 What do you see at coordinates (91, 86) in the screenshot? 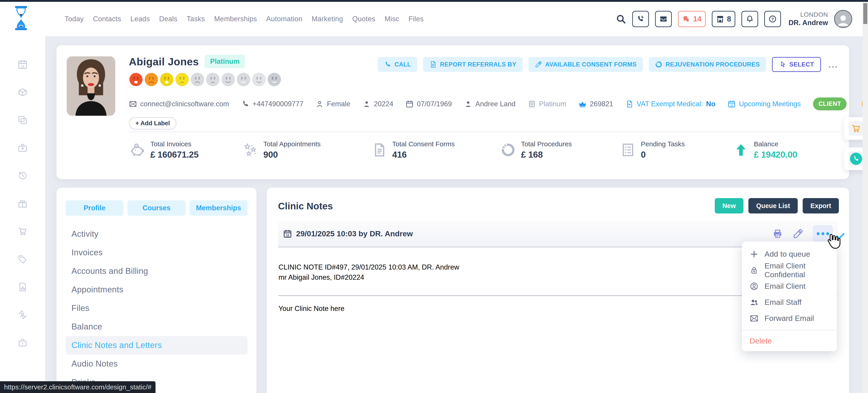
I see `patient-photo` at bounding box center [91, 86].